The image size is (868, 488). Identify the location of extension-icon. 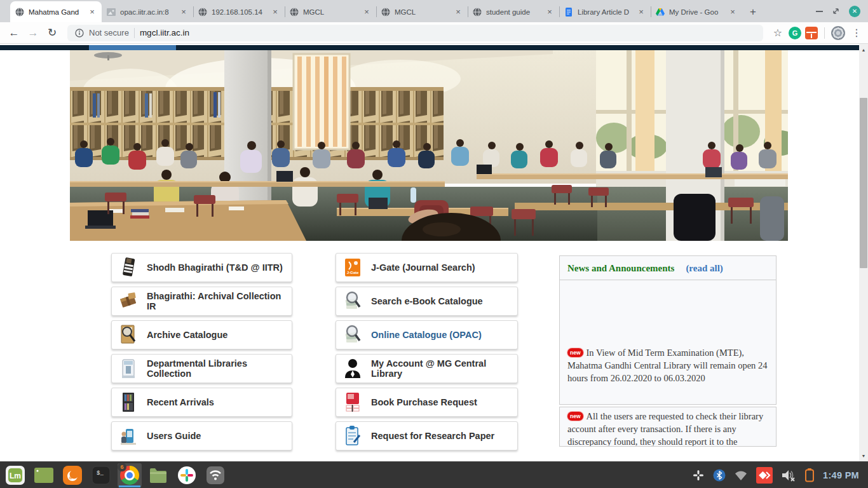
(811, 33).